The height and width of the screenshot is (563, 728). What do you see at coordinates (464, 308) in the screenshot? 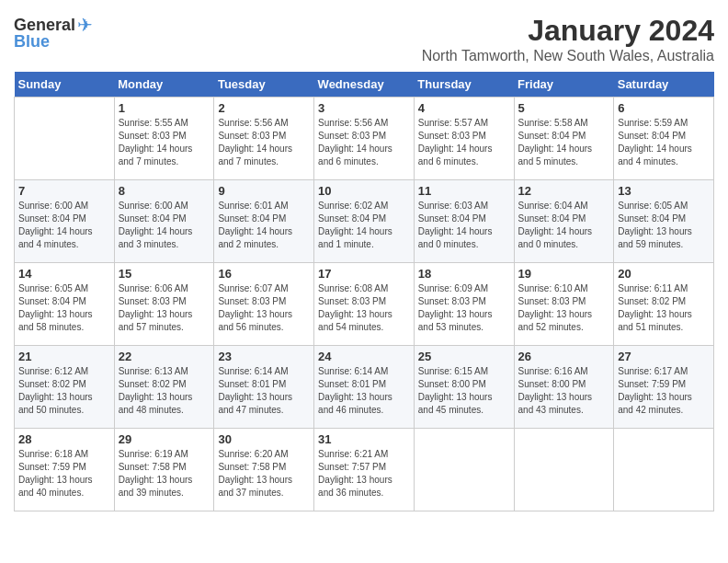
I see `day-info: Sunrise: 6:09 AMSunset: 8:03 PMDaylight:…` at bounding box center [464, 308].